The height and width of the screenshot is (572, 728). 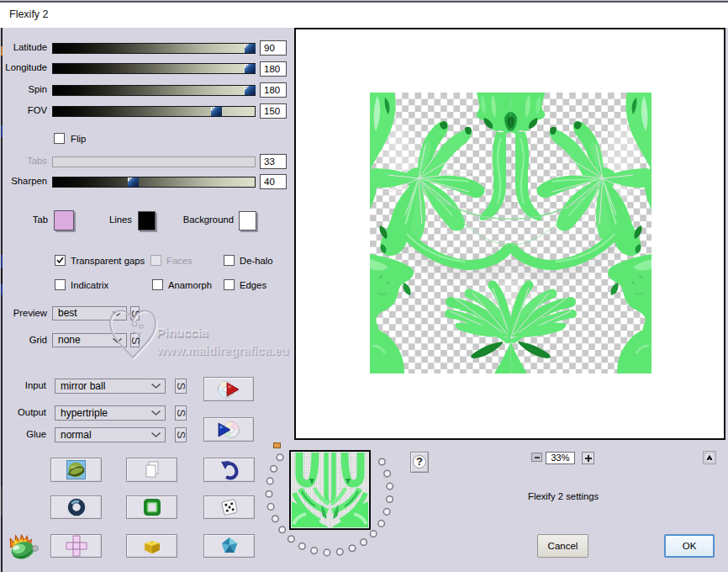 I want to click on svg-text: Pinuccia, so click(x=182, y=331).